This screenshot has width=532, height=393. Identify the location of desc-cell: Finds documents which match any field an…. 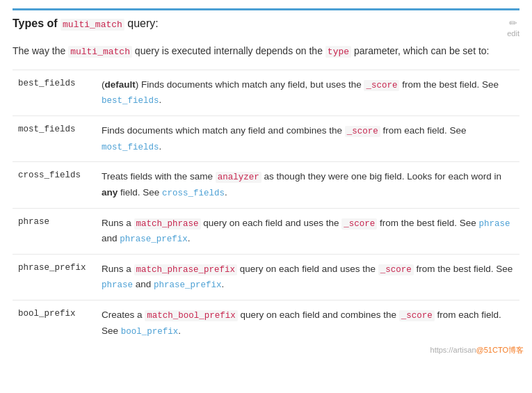
(307, 139).